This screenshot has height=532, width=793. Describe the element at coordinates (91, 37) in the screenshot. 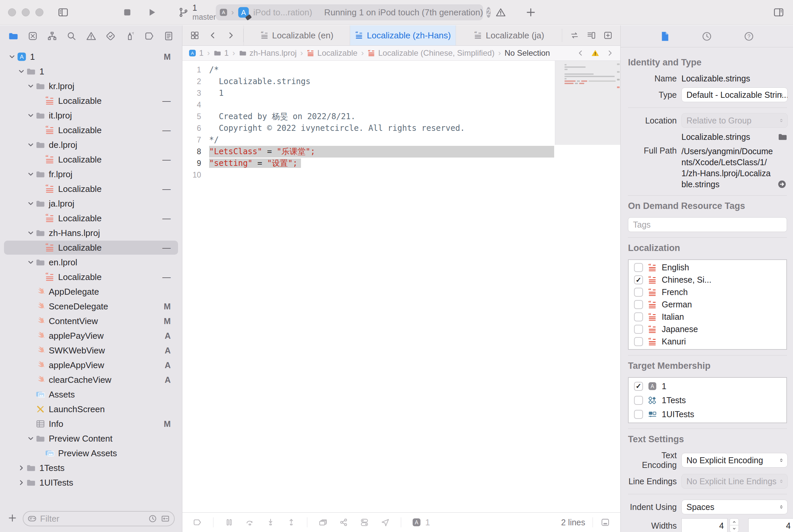

I see `navigator-tab-issue-navigator` at that location.